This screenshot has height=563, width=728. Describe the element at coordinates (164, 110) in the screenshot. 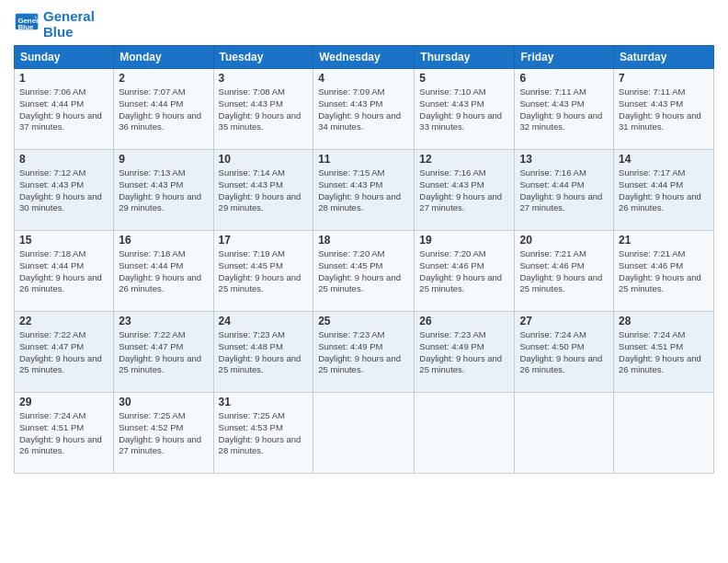

I see `day-info: Sunrise: 7:07 AMSunset: 4:44 PMDaylight:…` at that location.